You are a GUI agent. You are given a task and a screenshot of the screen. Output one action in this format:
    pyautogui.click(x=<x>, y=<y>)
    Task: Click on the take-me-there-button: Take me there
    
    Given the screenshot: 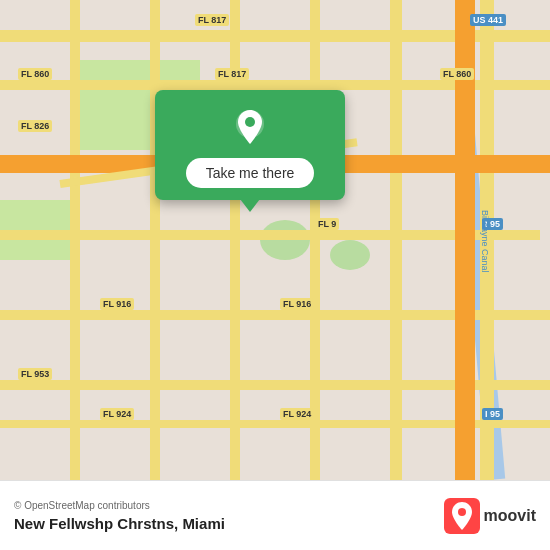 What is the action you would take?
    pyautogui.click(x=250, y=173)
    